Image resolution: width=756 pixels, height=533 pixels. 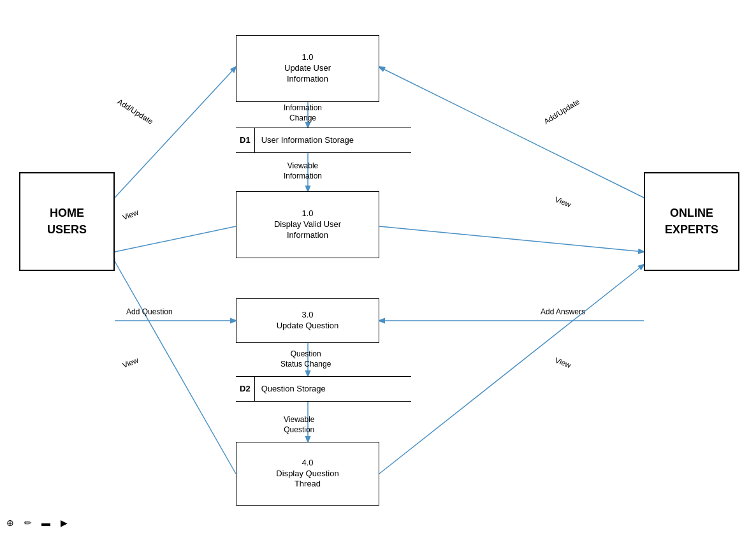 I want to click on datastore-d1-text: User Information Storage, so click(x=307, y=140).